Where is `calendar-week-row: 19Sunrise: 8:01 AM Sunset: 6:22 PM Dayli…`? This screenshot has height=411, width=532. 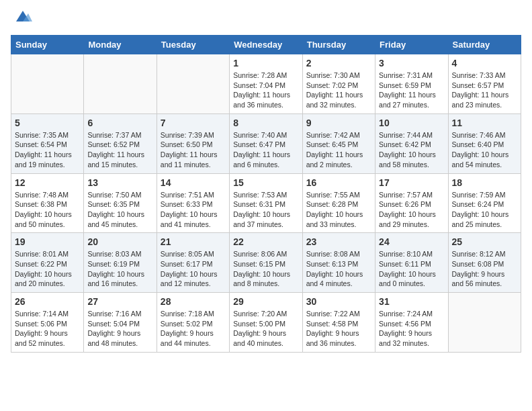 calendar-week-row: 19Sunrise: 8:01 AM Sunset: 6:22 PM Dayli… is located at coordinates (266, 263).